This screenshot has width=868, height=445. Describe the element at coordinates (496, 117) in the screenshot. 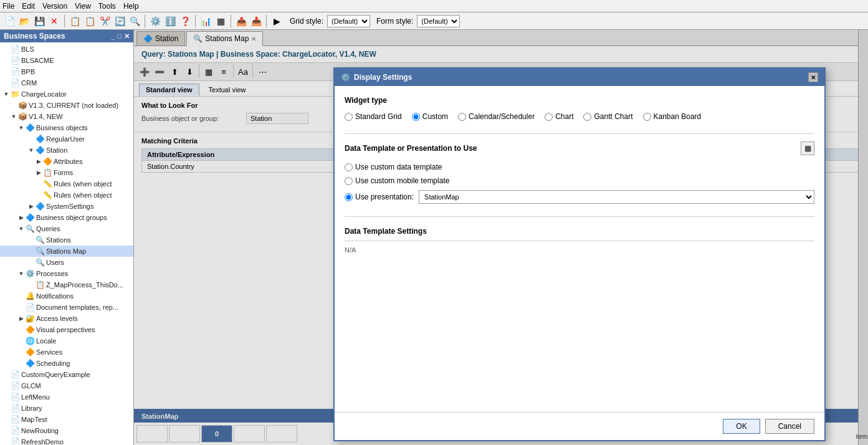

I see `radio-calendar: Calendar/Scheduler` at that location.